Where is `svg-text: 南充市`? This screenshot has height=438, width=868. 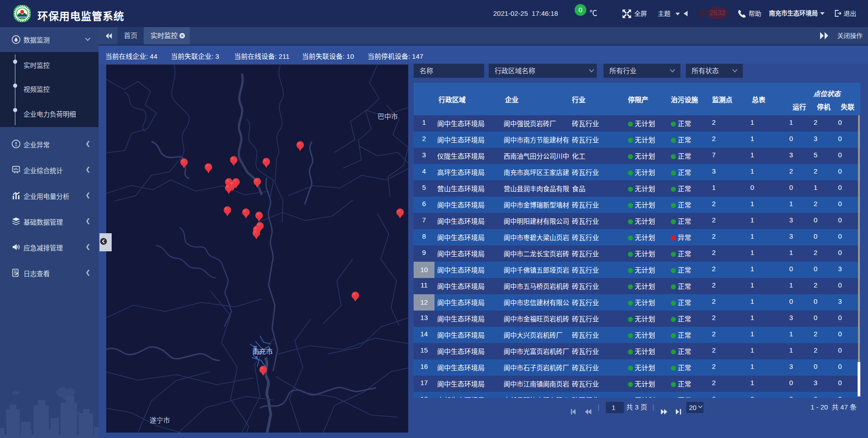 svg-text: 南充市 is located at coordinates (262, 352).